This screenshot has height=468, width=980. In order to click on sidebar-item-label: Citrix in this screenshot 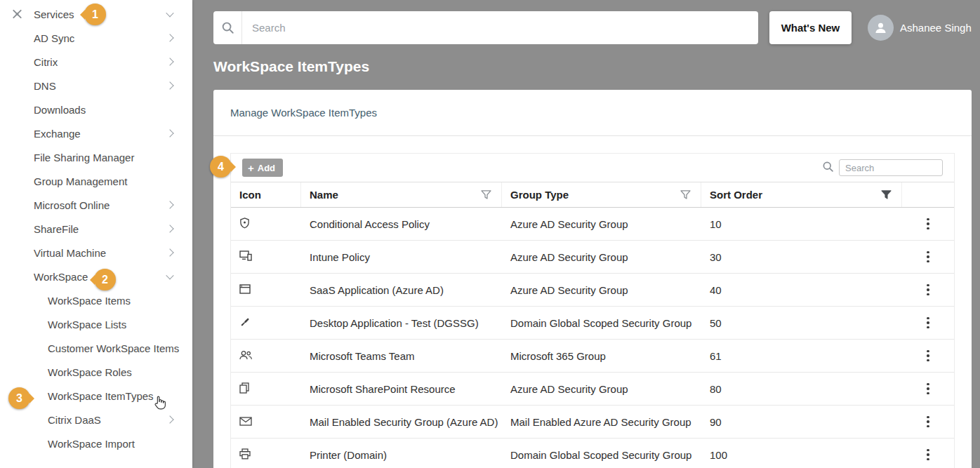, I will do `click(46, 62)`.